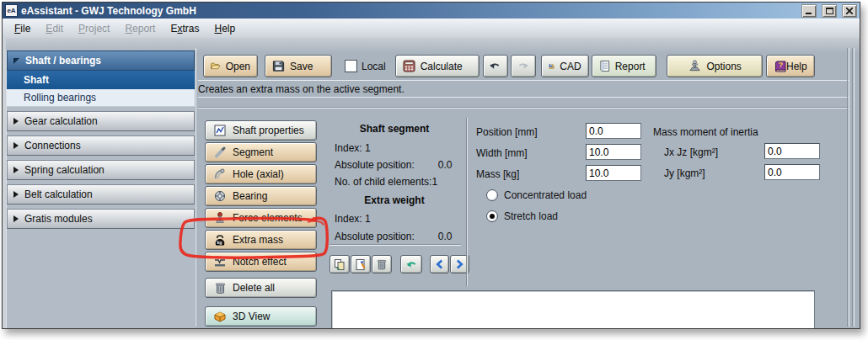 Image resolution: width=868 pixels, height=340 pixels. I want to click on maximize-button, so click(829, 11).